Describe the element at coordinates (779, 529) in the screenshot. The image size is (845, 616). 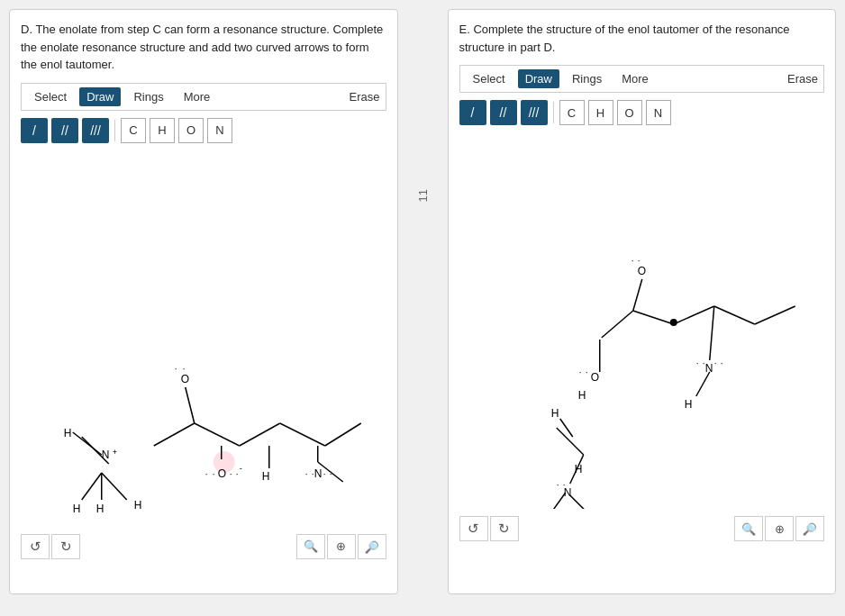
I see `right-zoom-group: 🔍 ⊕ 🔍` at that location.